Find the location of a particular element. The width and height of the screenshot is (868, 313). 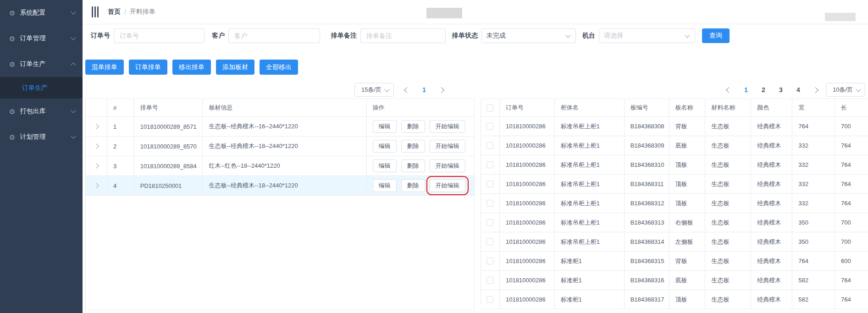

order-no-input is located at coordinates (159, 36).